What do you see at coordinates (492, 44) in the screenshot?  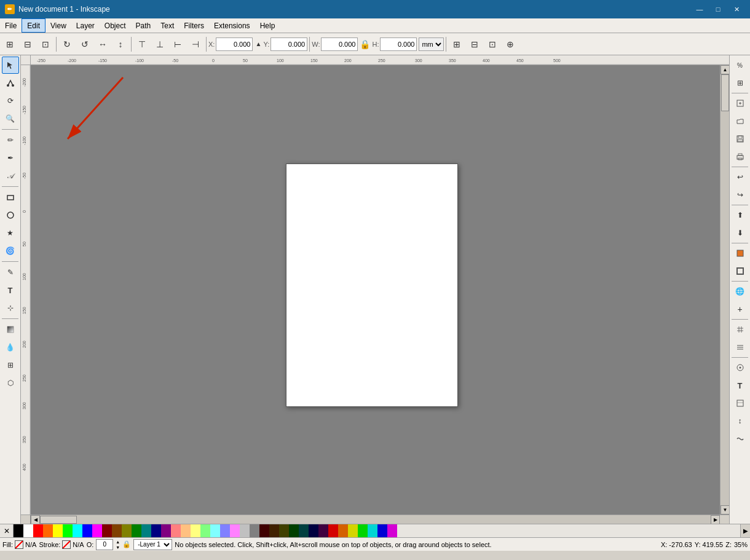 I see `tb-t3: ⊡` at bounding box center [492, 44].